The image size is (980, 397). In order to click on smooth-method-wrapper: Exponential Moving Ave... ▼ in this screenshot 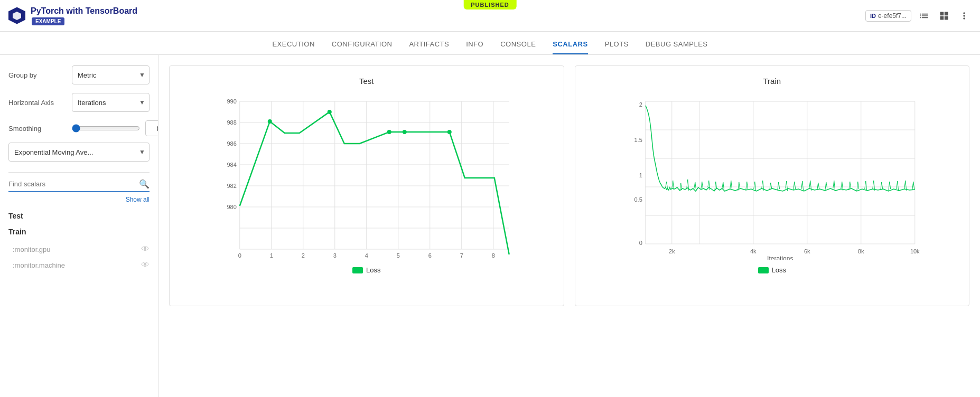, I will do `click(79, 152)`.